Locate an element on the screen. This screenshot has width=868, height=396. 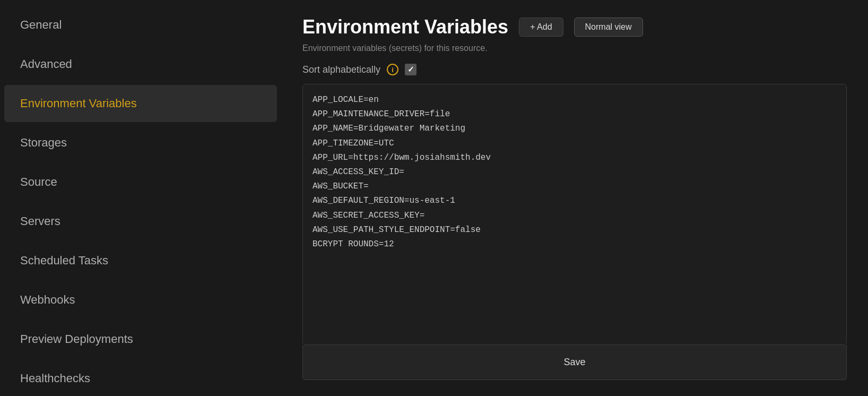
add-button: + Add is located at coordinates (541, 27).